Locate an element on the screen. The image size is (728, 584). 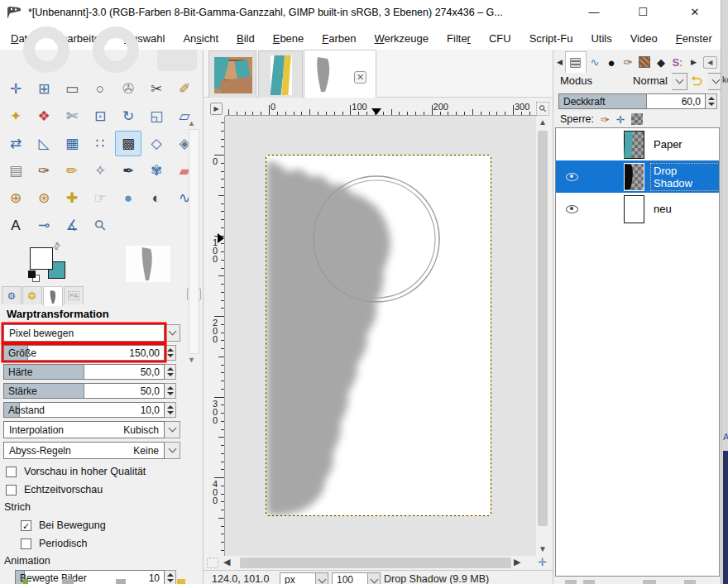
rectangle-select-tool-icon: ▭ is located at coordinates (72, 89).